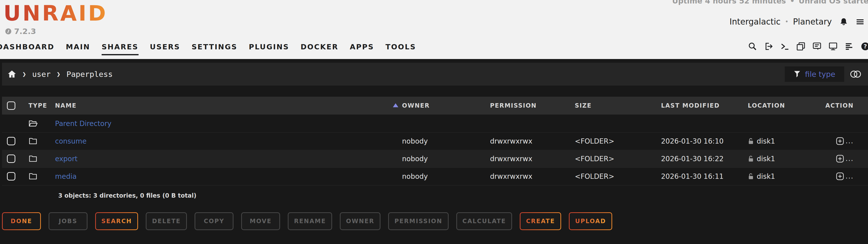 This screenshot has width=868, height=244. What do you see at coordinates (8, 31) in the screenshot?
I see `version-status-icon` at bounding box center [8, 31].